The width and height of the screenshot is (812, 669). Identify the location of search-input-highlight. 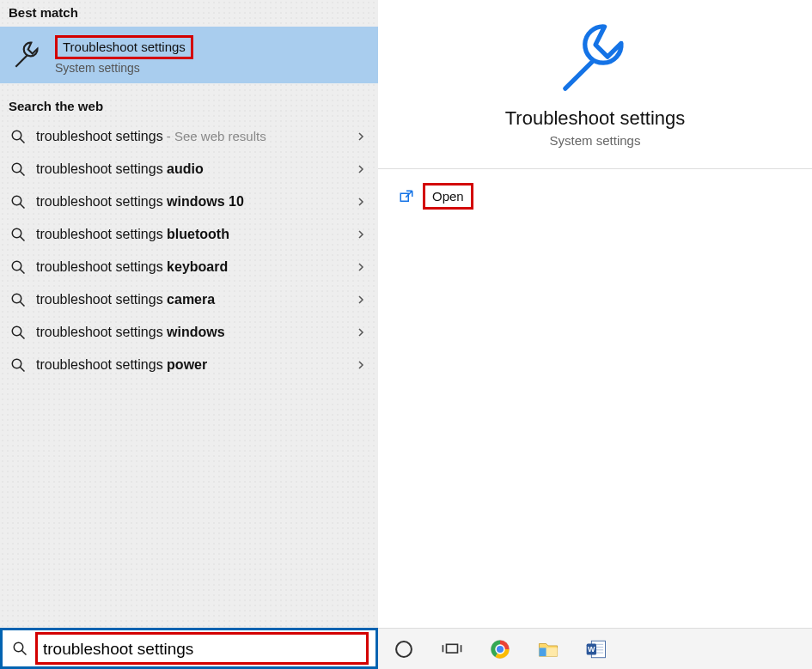
(202, 648).